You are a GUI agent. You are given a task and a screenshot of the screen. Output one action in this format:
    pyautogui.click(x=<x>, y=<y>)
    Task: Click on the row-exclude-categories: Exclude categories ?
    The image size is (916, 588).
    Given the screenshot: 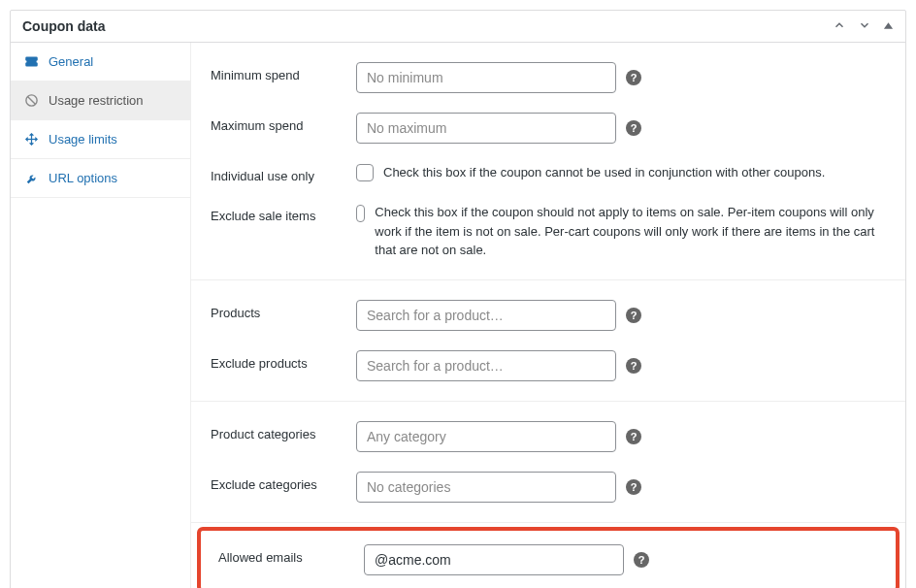 What is the action you would take?
    pyautogui.click(x=548, y=487)
    